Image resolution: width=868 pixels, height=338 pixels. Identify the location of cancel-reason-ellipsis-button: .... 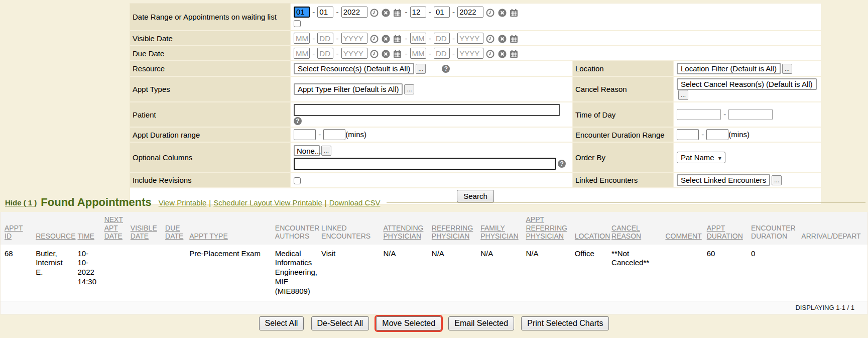
(683, 95).